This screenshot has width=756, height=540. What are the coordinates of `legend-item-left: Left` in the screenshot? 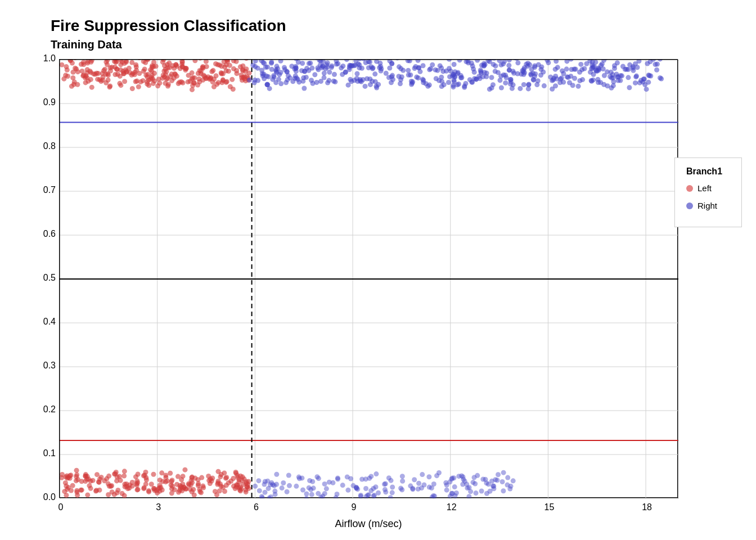 It's located at (708, 188).